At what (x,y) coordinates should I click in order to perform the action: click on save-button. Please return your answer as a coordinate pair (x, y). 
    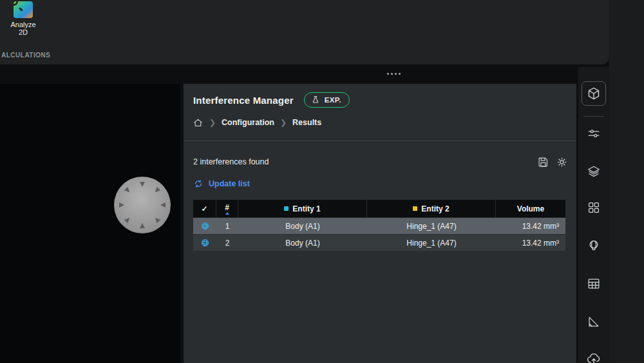
    Looking at the image, I should click on (543, 162).